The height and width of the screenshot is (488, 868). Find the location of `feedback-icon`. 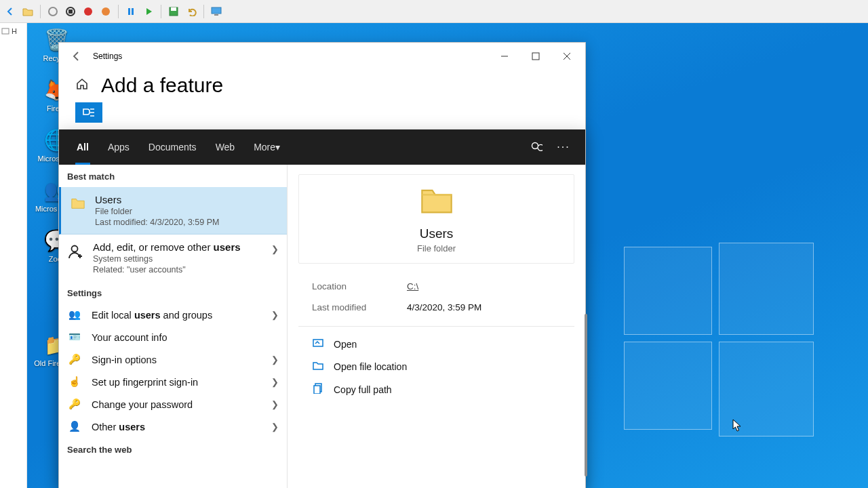

feedback-icon is located at coordinates (536, 147).